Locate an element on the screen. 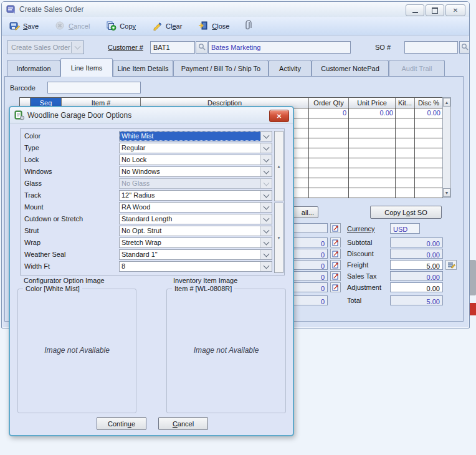 The width and height of the screenshot is (476, 455). grid-scrollbar: ▲ ▼ is located at coordinates (447, 147).